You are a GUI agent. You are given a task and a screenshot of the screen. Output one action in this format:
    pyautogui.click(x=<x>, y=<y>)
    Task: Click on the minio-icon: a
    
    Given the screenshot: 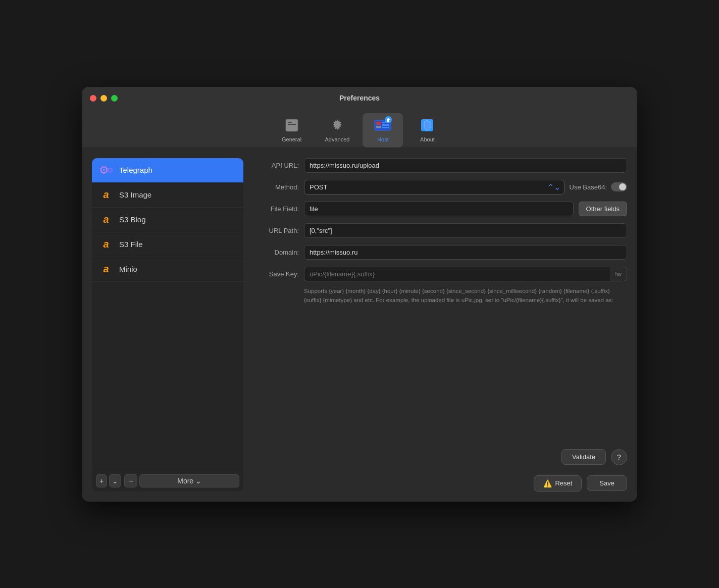 What is the action you would take?
    pyautogui.click(x=106, y=269)
    